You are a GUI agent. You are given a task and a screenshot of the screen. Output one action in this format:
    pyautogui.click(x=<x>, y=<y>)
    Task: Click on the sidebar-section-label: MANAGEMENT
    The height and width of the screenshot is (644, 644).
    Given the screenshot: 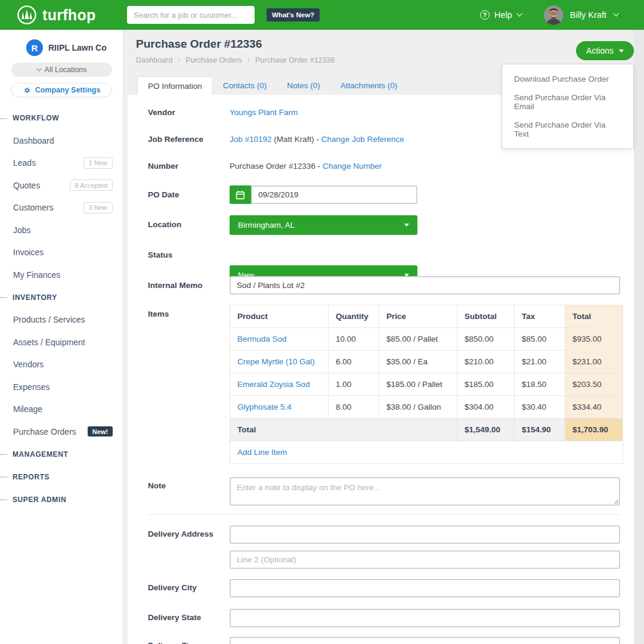 What is the action you would take?
    pyautogui.click(x=41, y=454)
    